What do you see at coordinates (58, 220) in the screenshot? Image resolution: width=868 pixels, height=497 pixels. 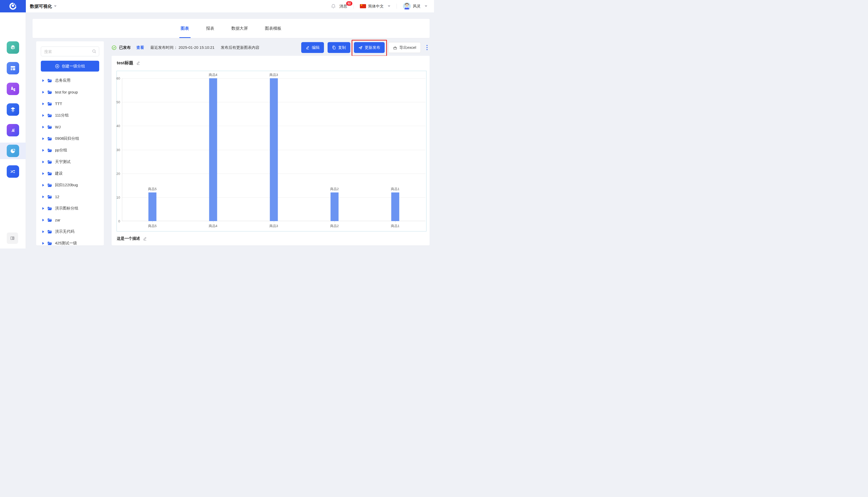 I see `tree-item-label: zar` at bounding box center [58, 220].